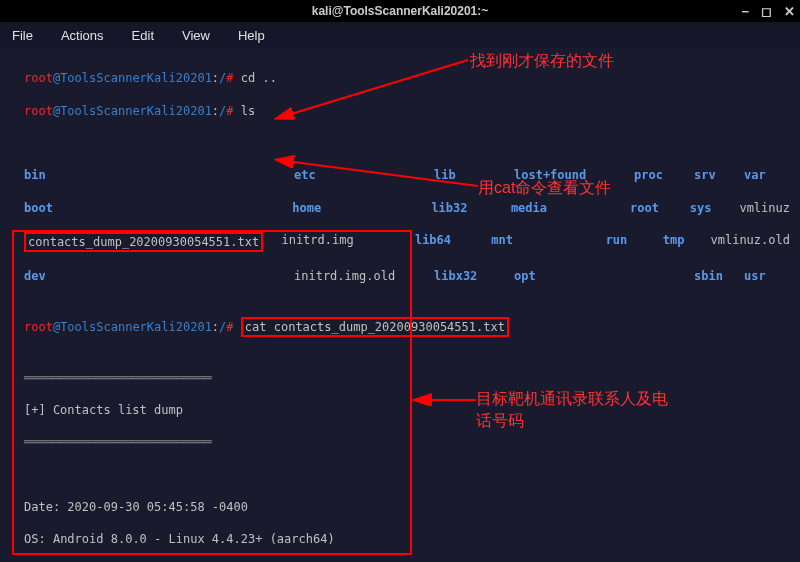 This screenshot has height=562, width=800. Describe the element at coordinates (143, 36) in the screenshot. I see `menu-edit: Edit` at that location.